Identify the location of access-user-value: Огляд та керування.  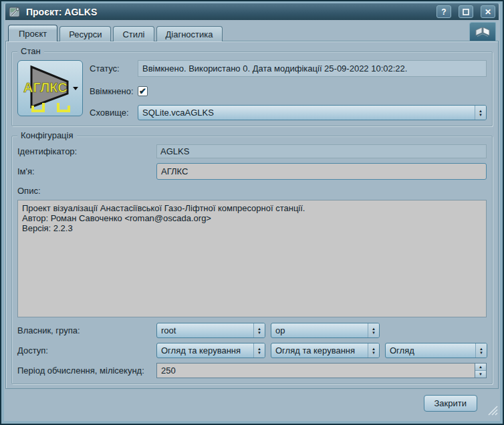
(201, 350).